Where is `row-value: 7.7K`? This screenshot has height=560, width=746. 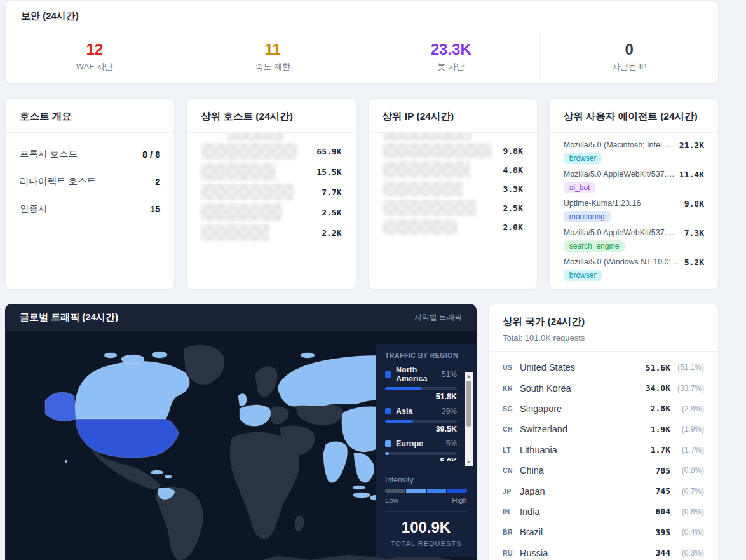
row-value: 7.7K is located at coordinates (332, 192).